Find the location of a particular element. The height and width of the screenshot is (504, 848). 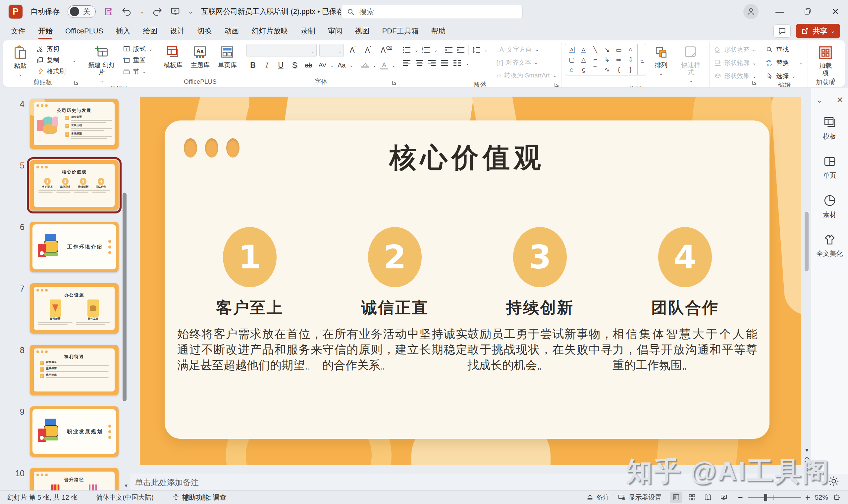

underline-button: U is located at coordinates (281, 65).